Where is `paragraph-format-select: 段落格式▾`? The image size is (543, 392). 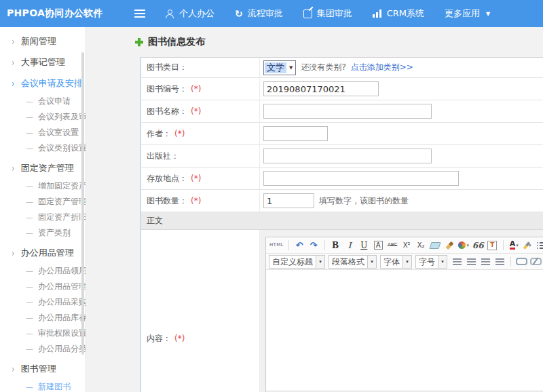
paragraph-format-select: 段落格式▾ is located at coordinates (353, 262).